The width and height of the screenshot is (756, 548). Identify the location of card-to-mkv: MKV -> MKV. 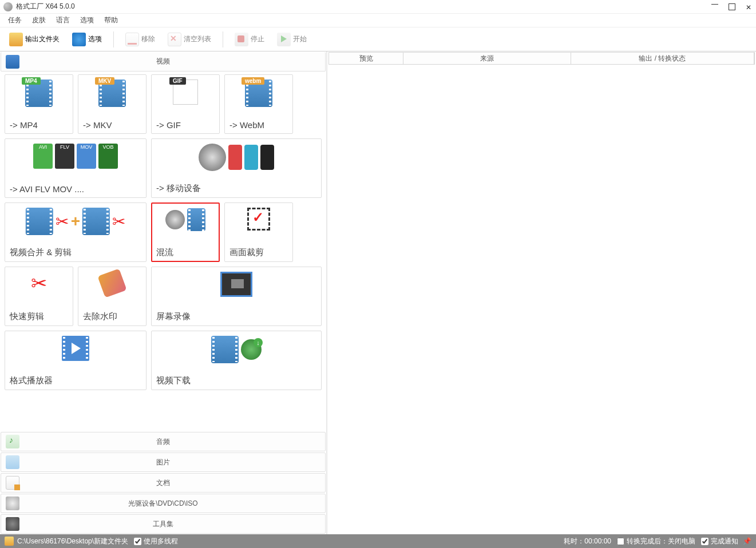
(112, 104).